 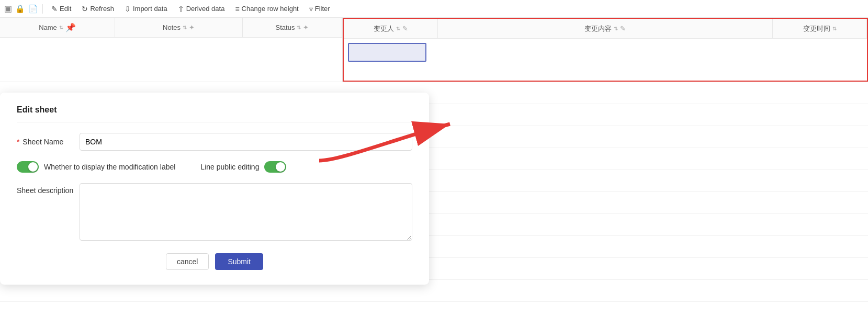 I want to click on sheet-name-label: * Sheet Name, so click(x=48, y=142).